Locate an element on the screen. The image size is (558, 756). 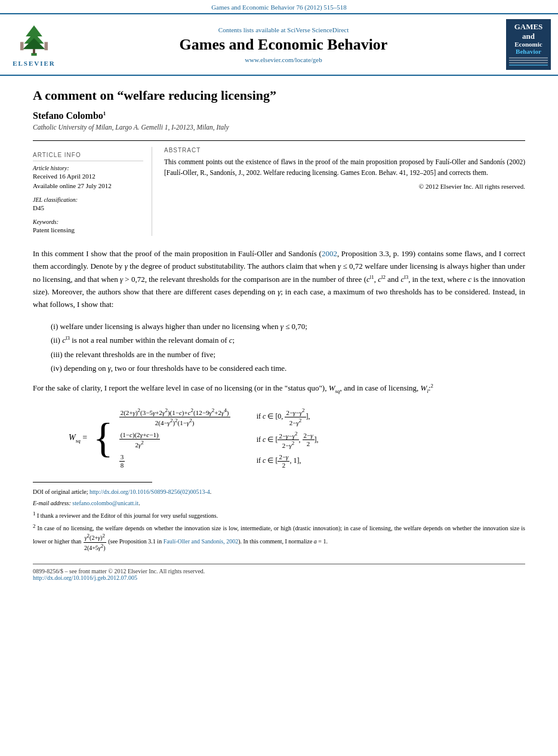
history-label: Article history: is located at coordinates (88, 168).